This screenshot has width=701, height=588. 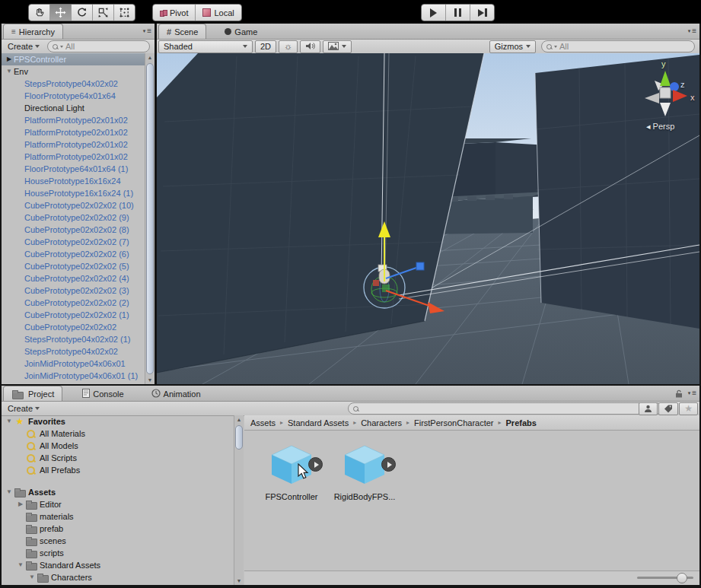 What do you see at coordinates (505, 408) in the screenshot?
I see `project-search-input` at bounding box center [505, 408].